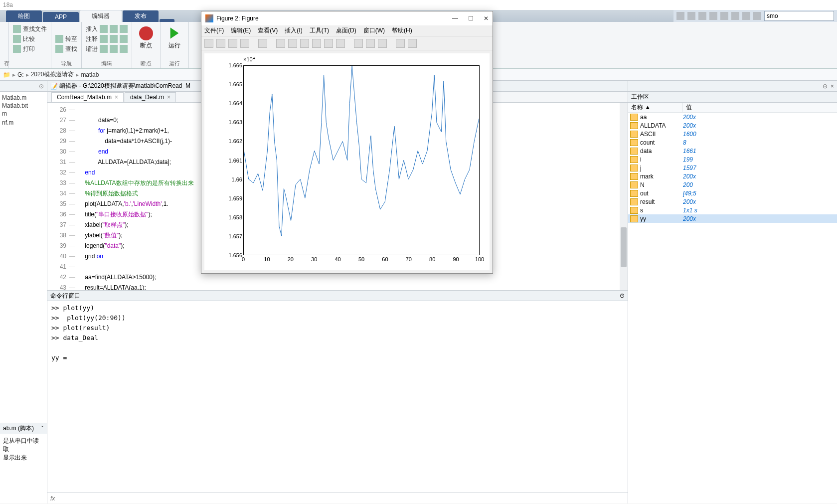 This screenshot has width=837, height=504. What do you see at coordinates (29, 39) in the screenshot?
I see `compare-button: 比较` at bounding box center [29, 39].